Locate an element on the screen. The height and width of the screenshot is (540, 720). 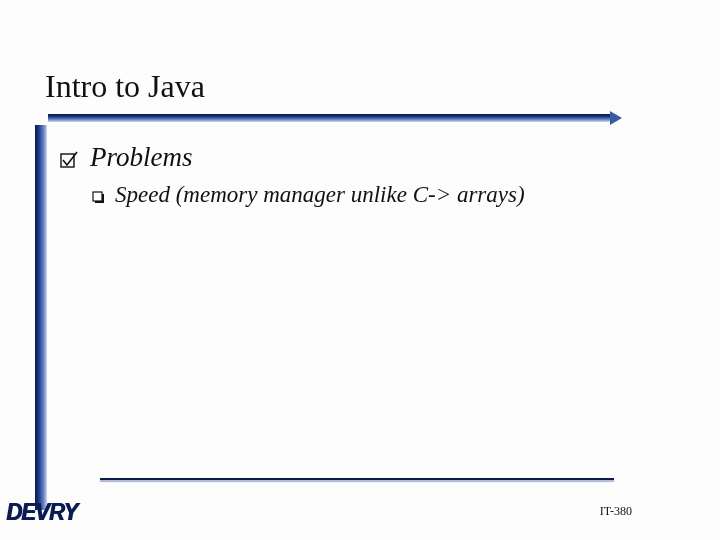
left-gradient-bar is located at coordinates (41, 318).